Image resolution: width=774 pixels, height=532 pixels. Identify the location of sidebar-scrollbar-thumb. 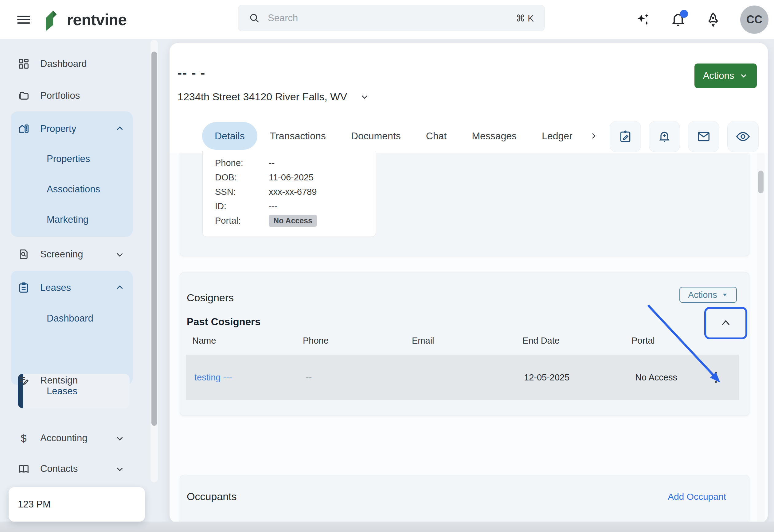
(154, 239).